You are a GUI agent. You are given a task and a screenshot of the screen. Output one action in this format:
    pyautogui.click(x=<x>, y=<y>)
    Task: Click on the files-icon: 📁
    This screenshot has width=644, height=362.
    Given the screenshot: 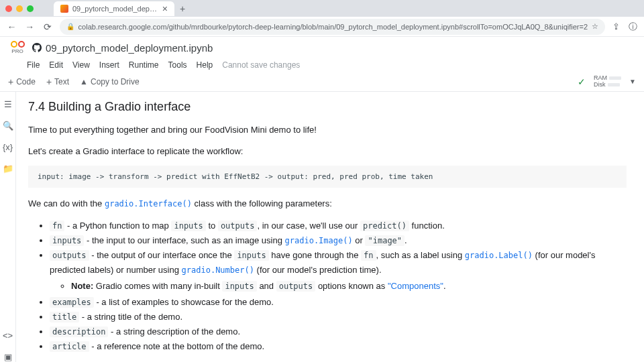 What is the action you would take?
    pyautogui.click(x=8, y=168)
    